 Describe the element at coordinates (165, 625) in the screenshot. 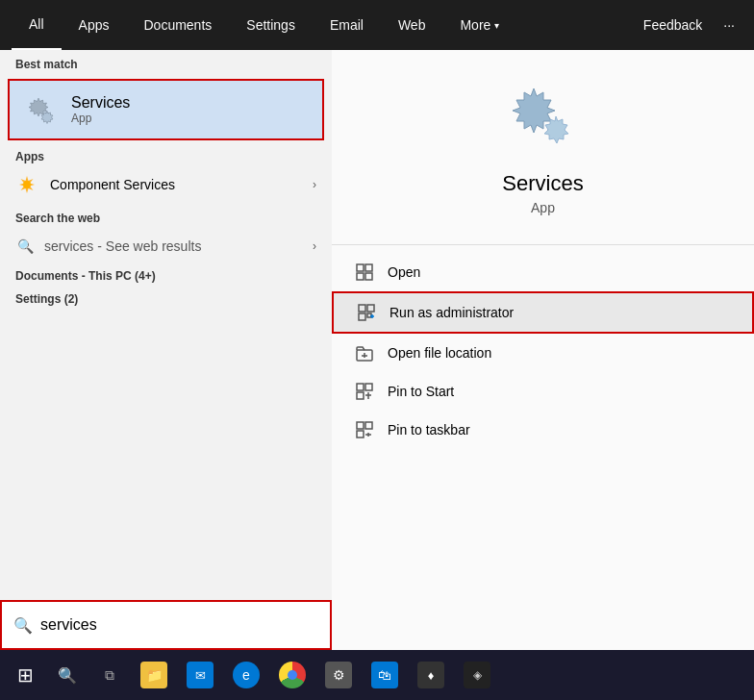

I see `search-bar: 🔍 services` at that location.